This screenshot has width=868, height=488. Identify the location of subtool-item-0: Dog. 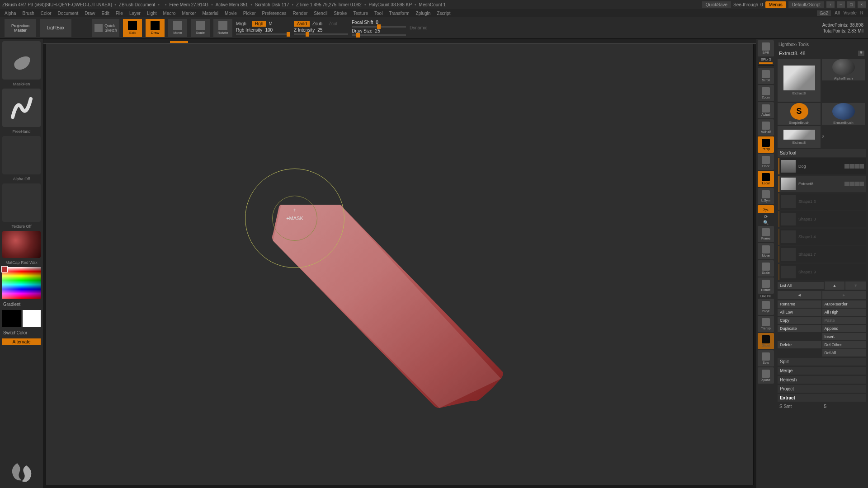
(822, 166).